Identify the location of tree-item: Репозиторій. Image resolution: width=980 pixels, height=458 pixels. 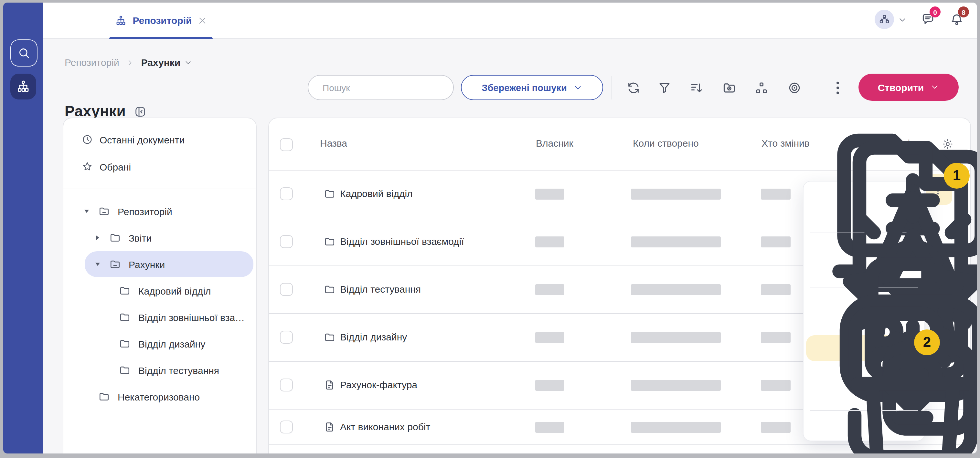
(158, 211).